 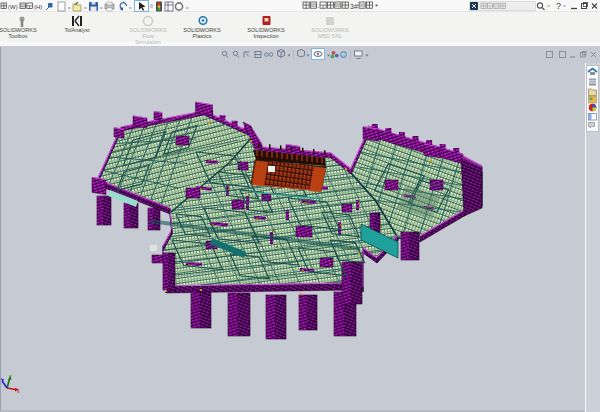 What do you see at coordinates (10, 376) in the screenshot?
I see `svg-text: y` at bounding box center [10, 376].